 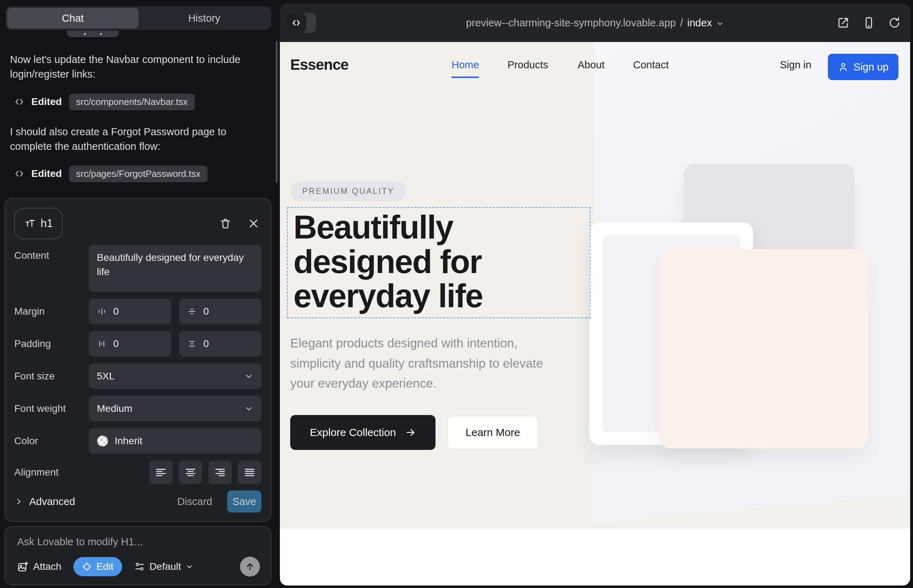 What do you see at coordinates (595, 23) in the screenshot?
I see `address-bar: preview--charming-site-symphony.lovable.…` at bounding box center [595, 23].